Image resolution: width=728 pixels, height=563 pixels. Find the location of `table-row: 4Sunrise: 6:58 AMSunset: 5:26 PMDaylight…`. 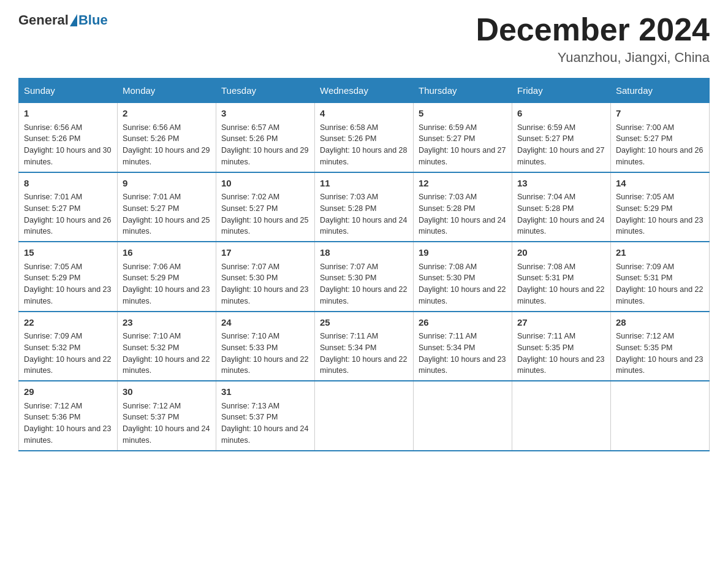

table-row: 4Sunrise: 6:58 AMSunset: 5:26 PMDaylight… is located at coordinates (364, 137).